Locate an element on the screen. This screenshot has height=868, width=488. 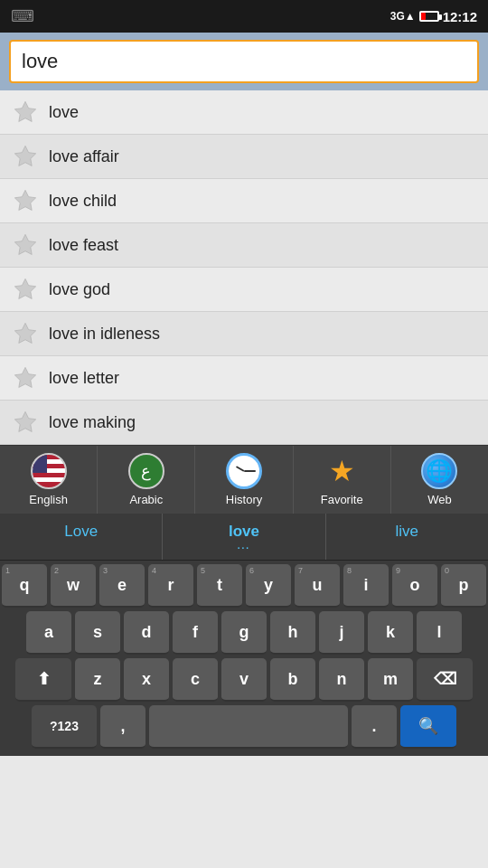
backspace-key: ⌫ is located at coordinates (445, 680).